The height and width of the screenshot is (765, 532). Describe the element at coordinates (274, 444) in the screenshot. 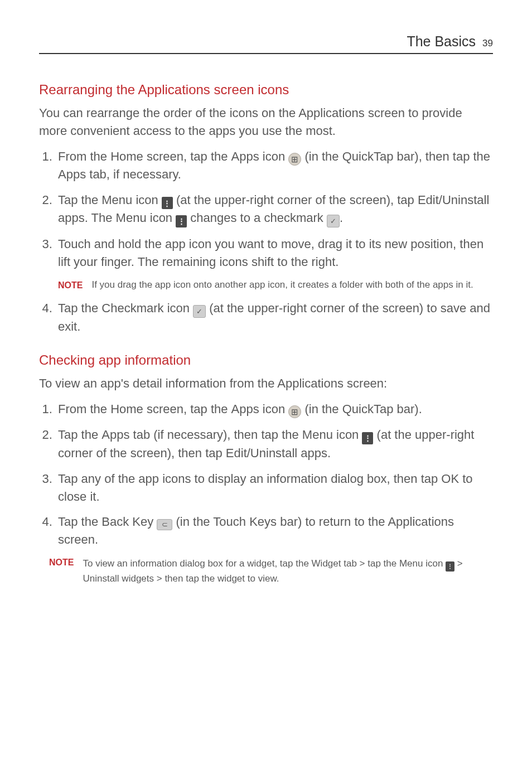

I see `step-item: Tap the Apps tab (if necessary), then ta…` at that location.